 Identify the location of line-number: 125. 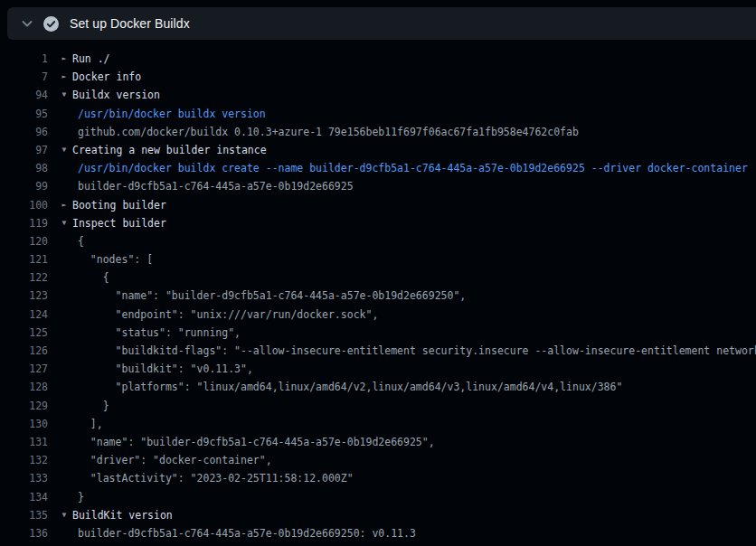
(24, 333).